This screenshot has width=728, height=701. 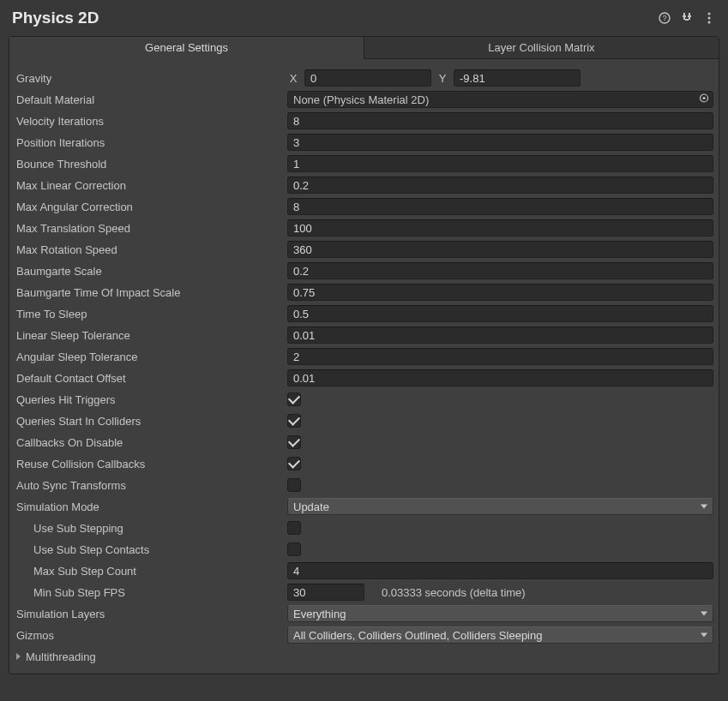 I want to click on input-default-contact-offset, so click(x=501, y=378).